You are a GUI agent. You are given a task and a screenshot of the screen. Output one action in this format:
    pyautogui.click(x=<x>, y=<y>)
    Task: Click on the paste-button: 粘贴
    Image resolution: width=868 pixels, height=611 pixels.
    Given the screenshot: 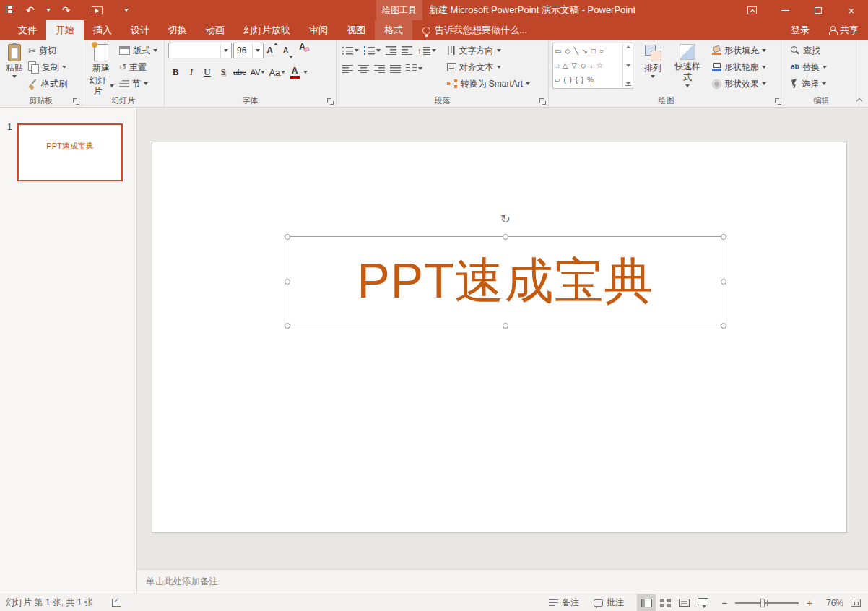 What is the action you would take?
    pyautogui.click(x=14, y=61)
    